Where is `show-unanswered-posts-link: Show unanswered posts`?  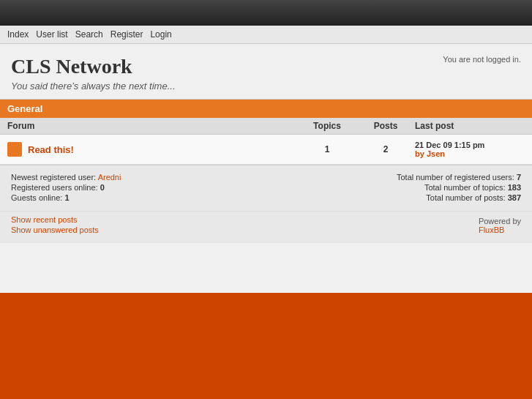 show-unanswered-posts-link: Show unanswered posts is located at coordinates (55, 230).